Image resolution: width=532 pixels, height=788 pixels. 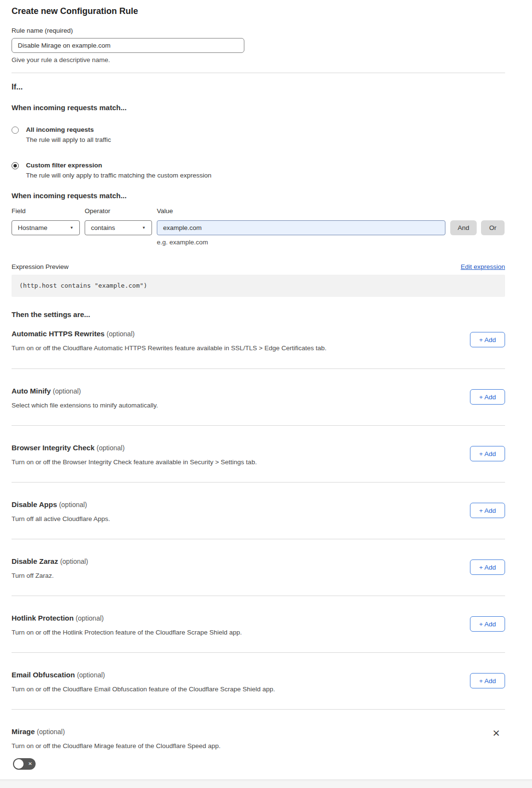 What do you see at coordinates (258, 681) in the screenshot?
I see `setting-email-obfuscation: Email Obfuscation (optional) Turn on or …` at bounding box center [258, 681].